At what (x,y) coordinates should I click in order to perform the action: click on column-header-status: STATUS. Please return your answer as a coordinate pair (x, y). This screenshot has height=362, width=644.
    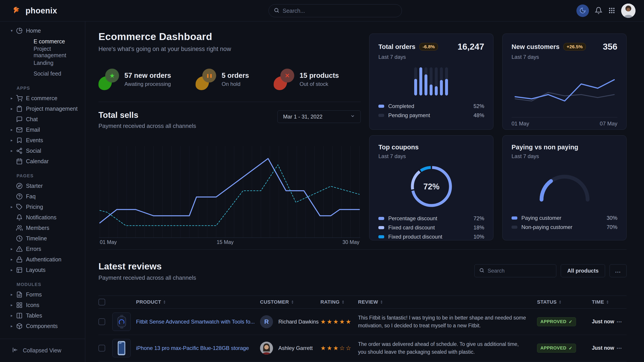
    Looking at the image, I should click on (564, 302).